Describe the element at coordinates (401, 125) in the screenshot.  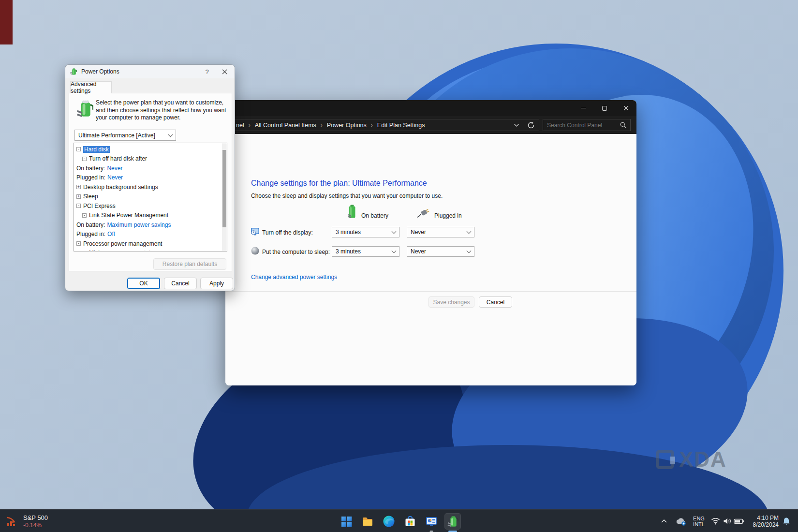
I see `breadcrumb-edit-plan-settings: Edit Plan Settings` at that location.